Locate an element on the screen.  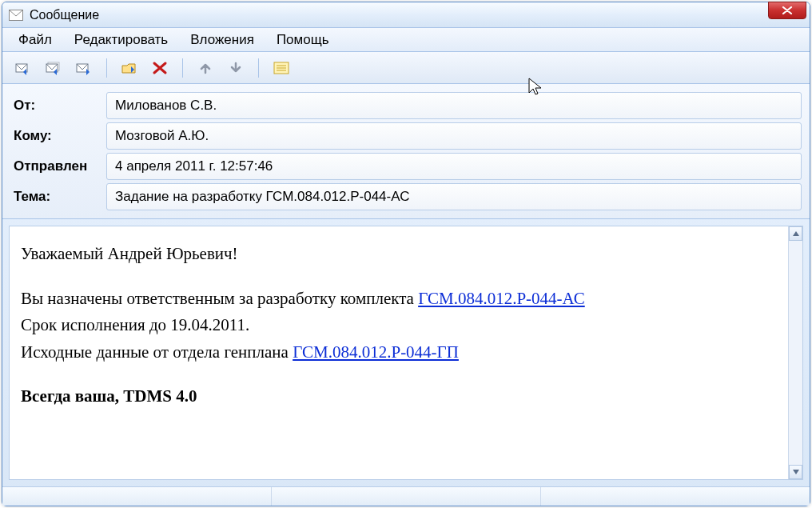
properties-button is located at coordinates (281, 68).